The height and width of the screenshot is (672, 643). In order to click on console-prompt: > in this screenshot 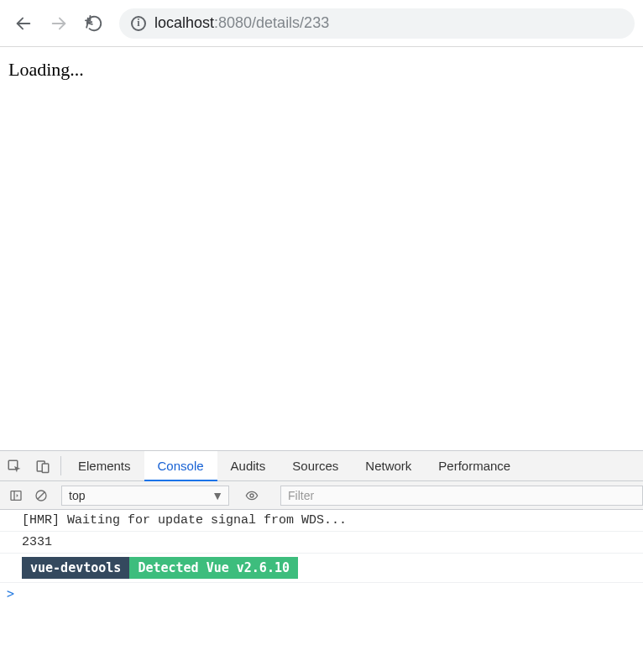, I will do `click(322, 594)`.